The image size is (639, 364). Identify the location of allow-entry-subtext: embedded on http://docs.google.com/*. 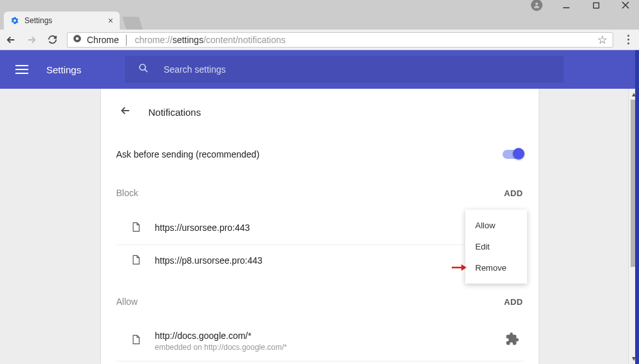
(221, 347).